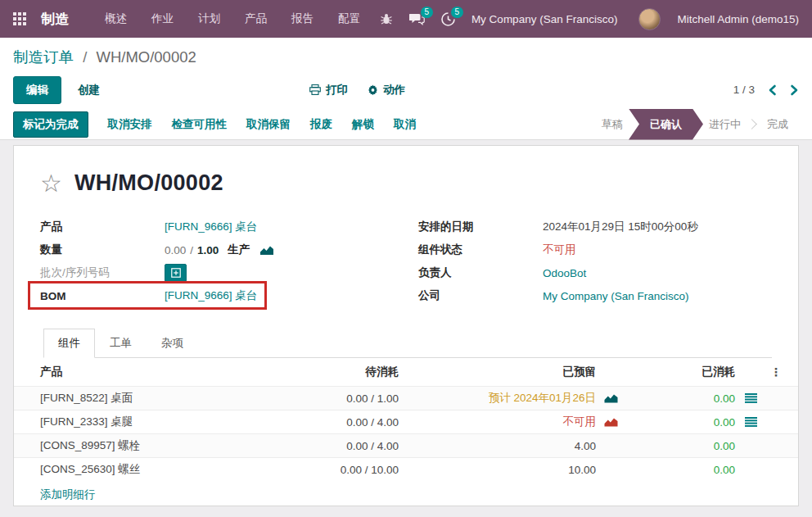 This screenshot has height=517, width=812. What do you see at coordinates (144, 423) in the screenshot?
I see `cell-product: [FURN_2333] 桌腿` at bounding box center [144, 423].